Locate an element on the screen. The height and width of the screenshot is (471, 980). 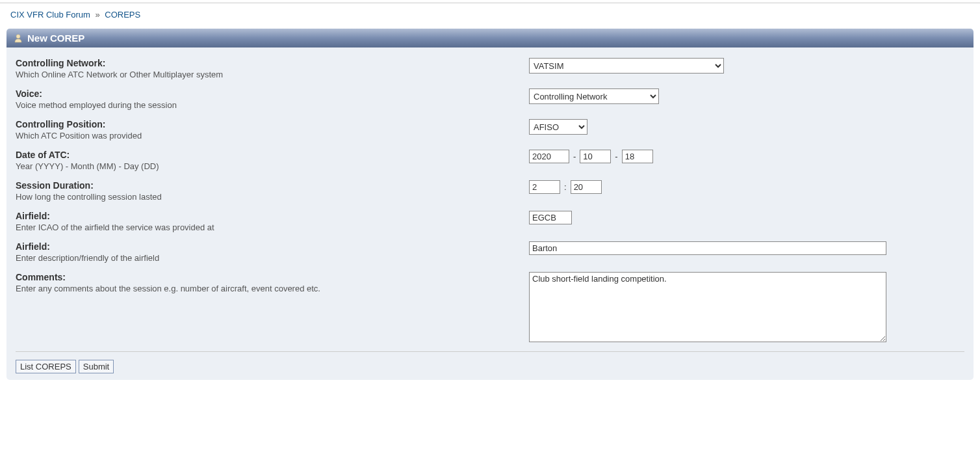
user-icon is located at coordinates (18, 38).